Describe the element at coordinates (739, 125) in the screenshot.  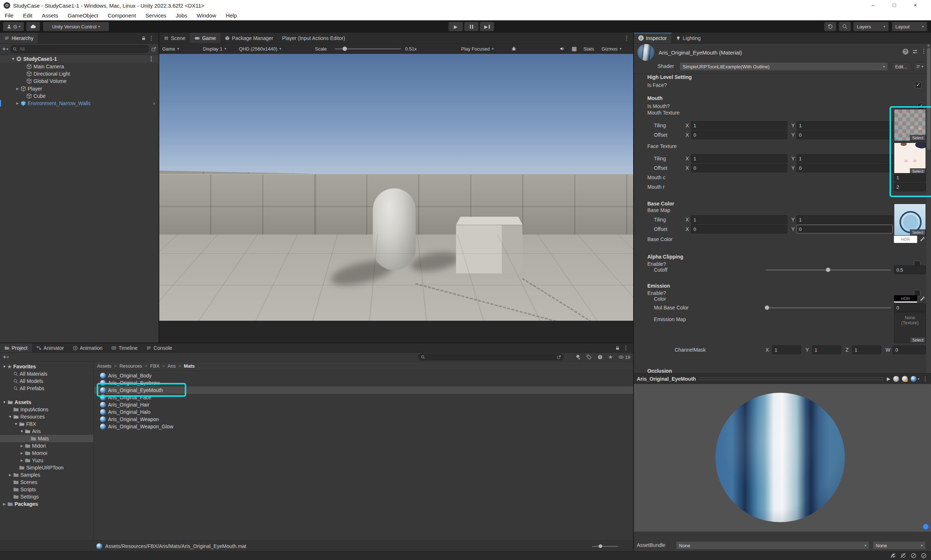
I see `mouth-tiling-x-input` at that location.